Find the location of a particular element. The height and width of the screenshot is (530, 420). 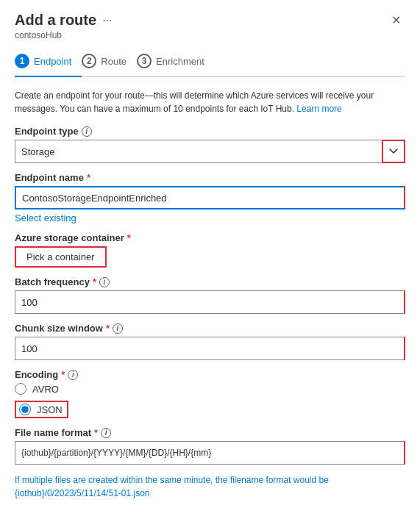

panel-ellipsis-menu: ··· is located at coordinates (107, 21).